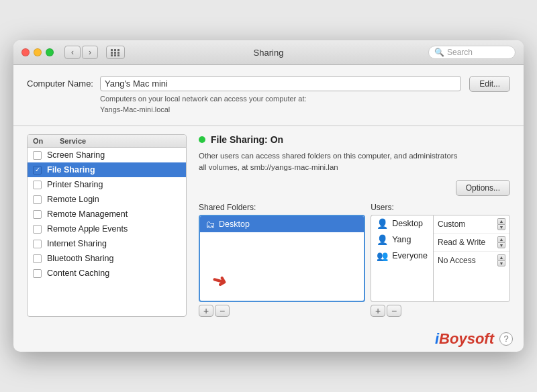  What do you see at coordinates (401, 240) in the screenshot?
I see `user-name-yang: Yang` at bounding box center [401, 240].